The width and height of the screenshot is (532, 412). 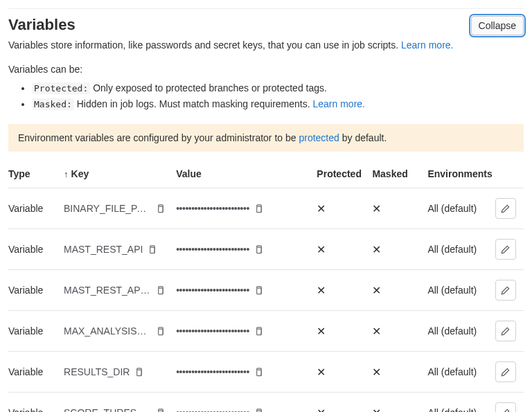 I want to click on protected-definition: Protected: Only exposed to protected bra…, so click(x=278, y=89).